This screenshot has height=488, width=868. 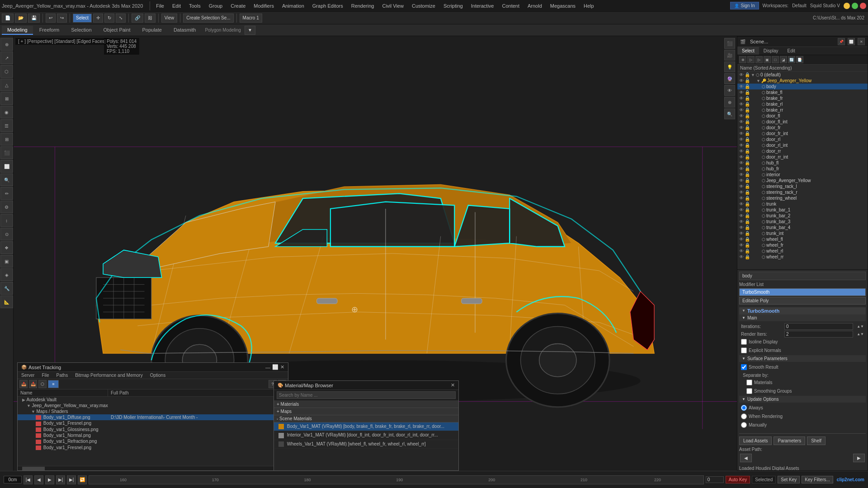 I want to click on unlink-btn: ⛓, so click(x=150, y=18).